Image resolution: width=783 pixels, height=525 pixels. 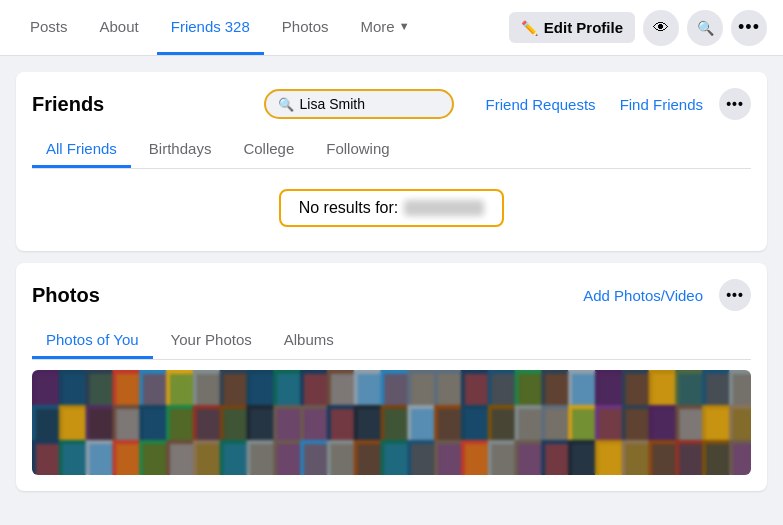 What do you see at coordinates (392, 104) in the screenshot?
I see `friends-header: Friends 🔍 Friend Requests Find Friends •…` at bounding box center [392, 104].